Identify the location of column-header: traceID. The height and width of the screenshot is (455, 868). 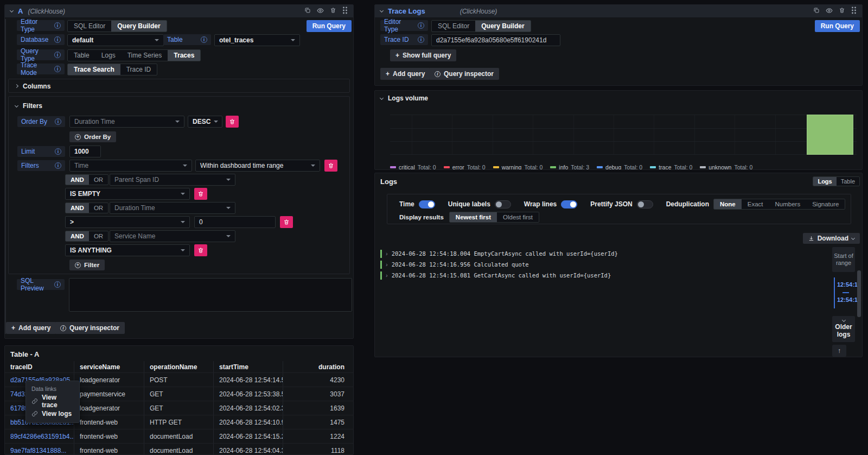
(40, 367).